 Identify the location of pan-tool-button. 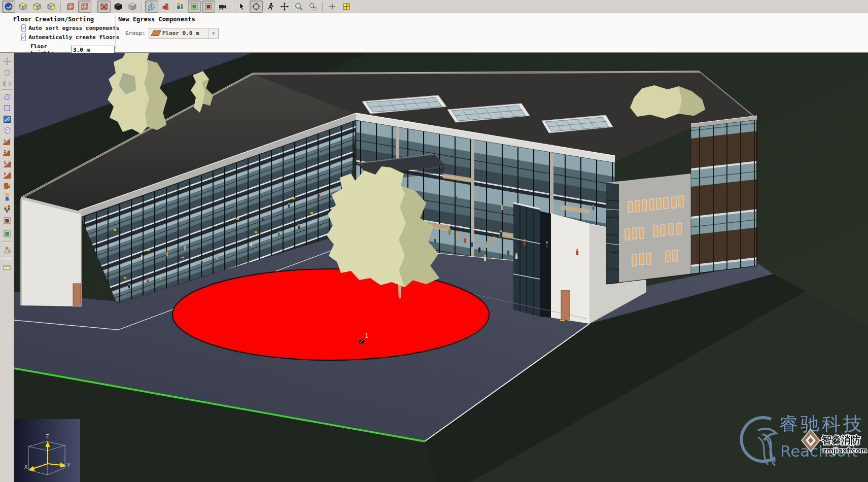
(285, 7).